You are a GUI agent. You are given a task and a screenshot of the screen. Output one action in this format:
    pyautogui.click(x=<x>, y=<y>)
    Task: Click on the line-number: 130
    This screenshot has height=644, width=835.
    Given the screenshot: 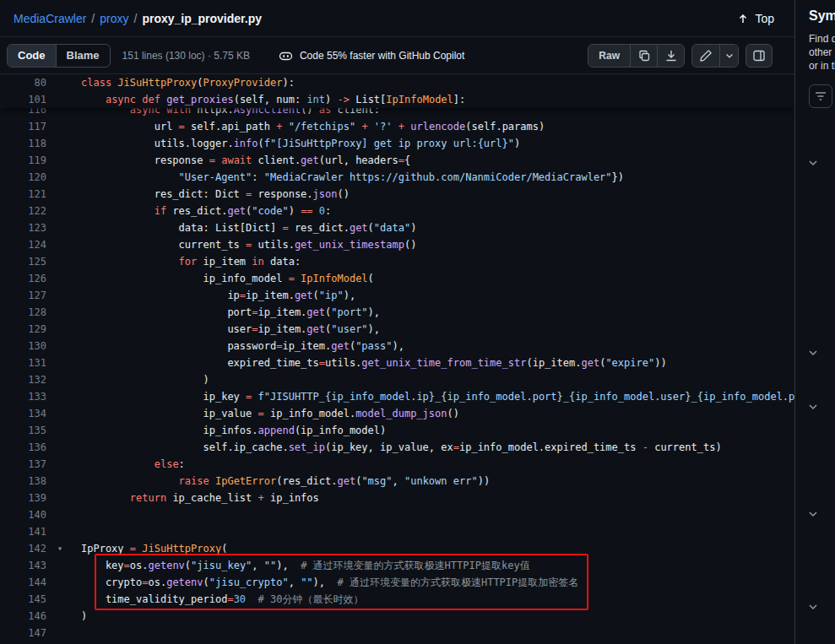 What is the action you would take?
    pyautogui.click(x=27, y=346)
    